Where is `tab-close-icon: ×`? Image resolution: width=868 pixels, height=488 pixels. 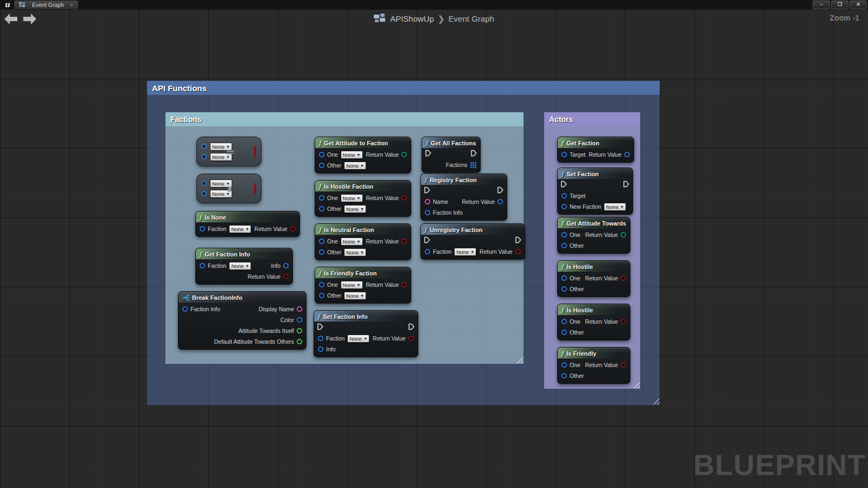
tab-close-icon: × is located at coordinates (72, 5).